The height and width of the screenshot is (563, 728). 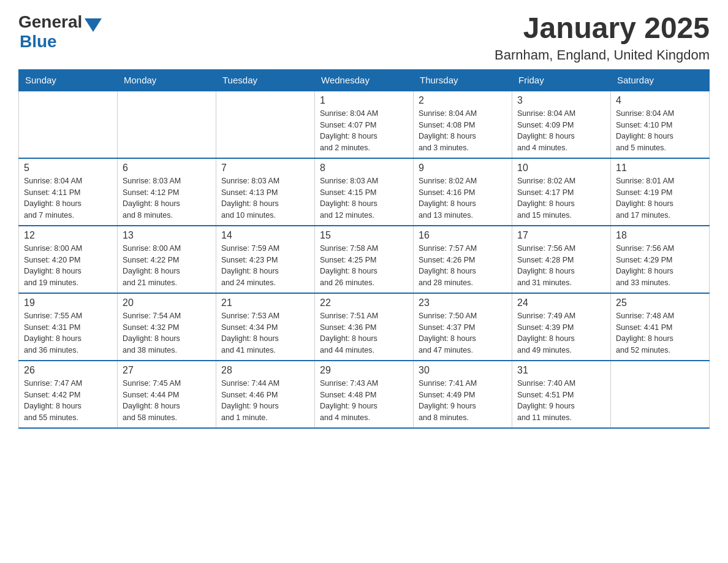 I want to click on day-info: Sunrise: 8:02 AMSunset: 4:16 PMDaylight:…, so click(x=463, y=199).